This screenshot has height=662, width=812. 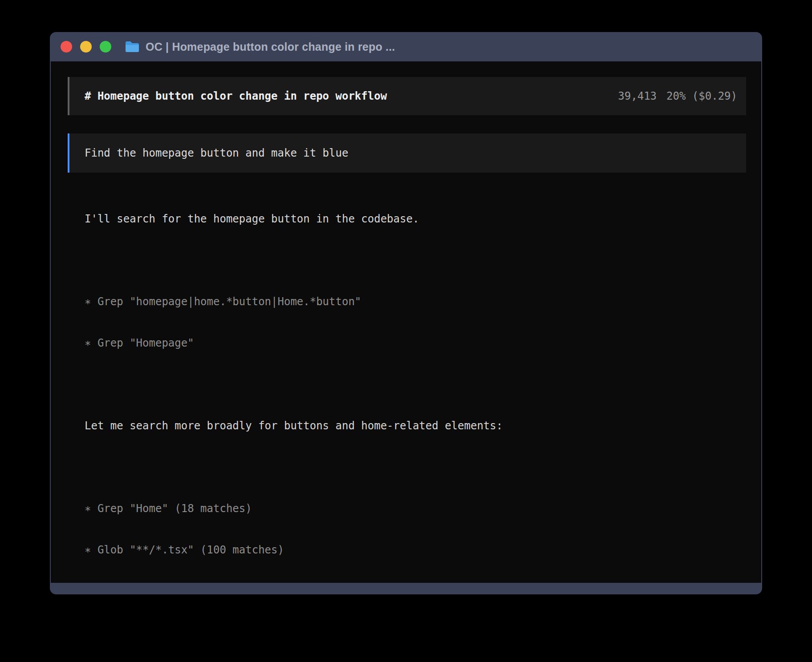 I want to click on tool-call-group: ∗ Grep "homepage|home.*button|Home.*butt…, so click(x=415, y=323).